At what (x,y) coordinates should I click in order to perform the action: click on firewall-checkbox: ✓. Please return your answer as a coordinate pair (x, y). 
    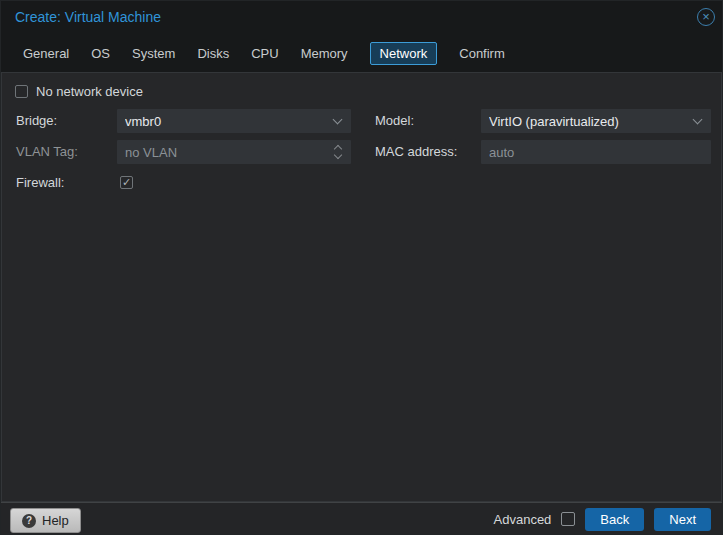
    Looking at the image, I should click on (126, 182).